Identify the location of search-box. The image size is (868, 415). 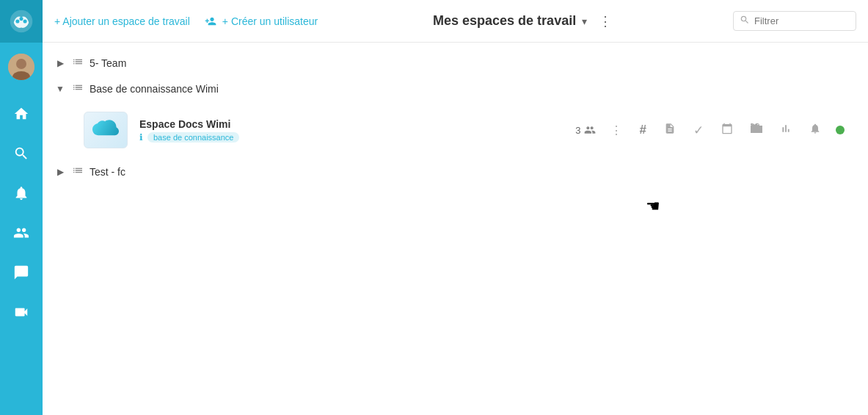
(795, 21).